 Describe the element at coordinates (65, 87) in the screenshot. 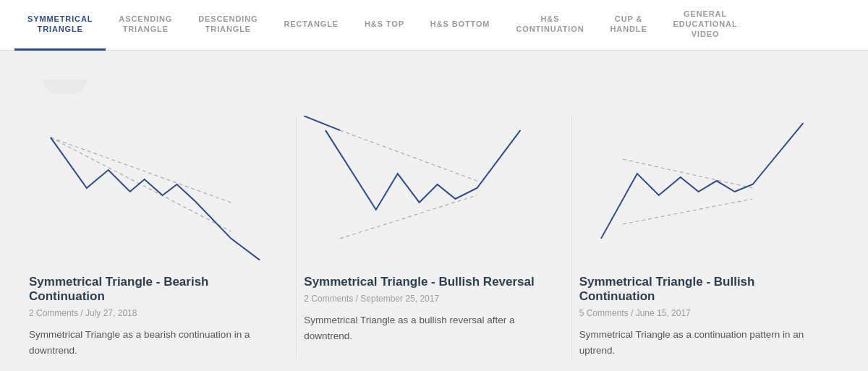

I see `decorative-bump` at that location.